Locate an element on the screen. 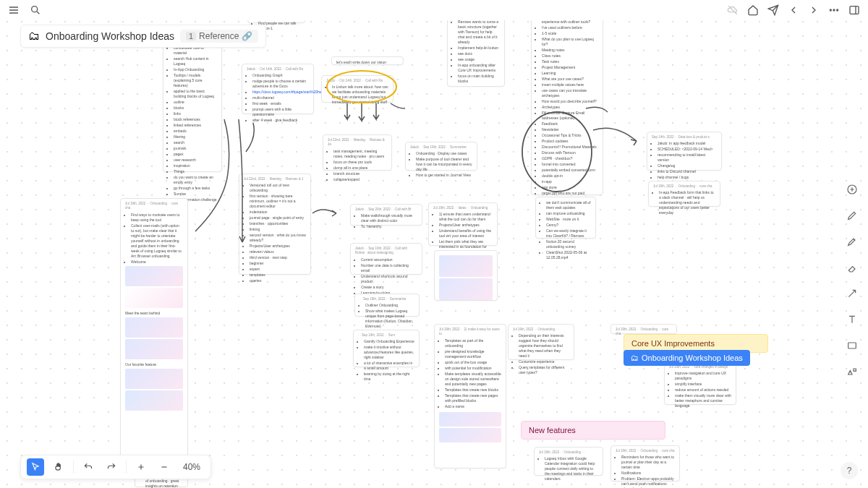 The image size is (868, 488). nav-forward-icon is located at coordinates (814, 10).